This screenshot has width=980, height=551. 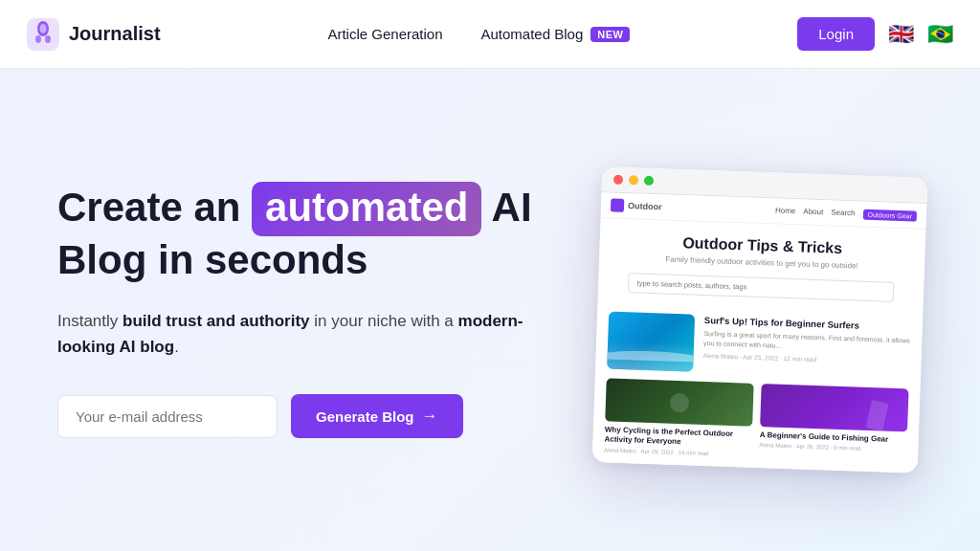 I want to click on flag-uk-icon: 🇬🇧, so click(x=902, y=34).